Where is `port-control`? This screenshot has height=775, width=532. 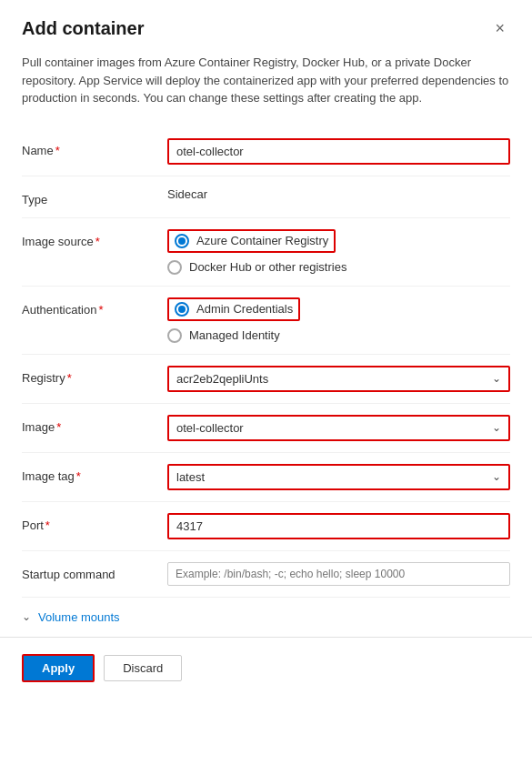 port-control is located at coordinates (338, 526).